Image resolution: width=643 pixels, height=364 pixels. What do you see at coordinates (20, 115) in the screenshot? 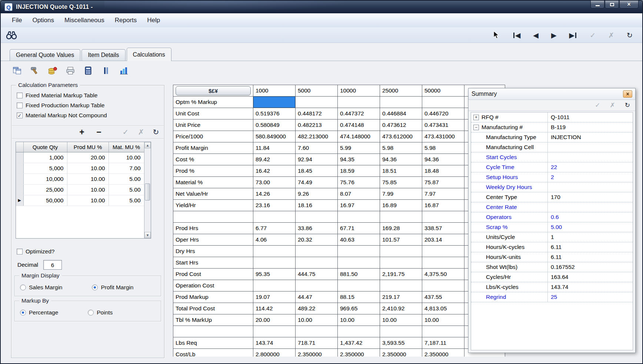
I see `checkbox-material-markup-not-compound: ✓` at bounding box center [20, 115].